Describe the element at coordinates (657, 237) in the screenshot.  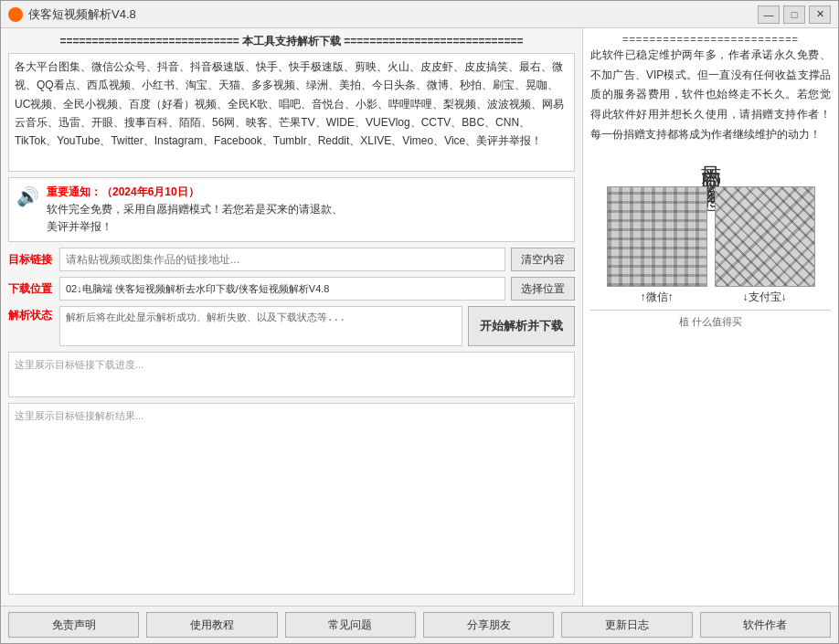
I see `wechat-qr-code` at that location.